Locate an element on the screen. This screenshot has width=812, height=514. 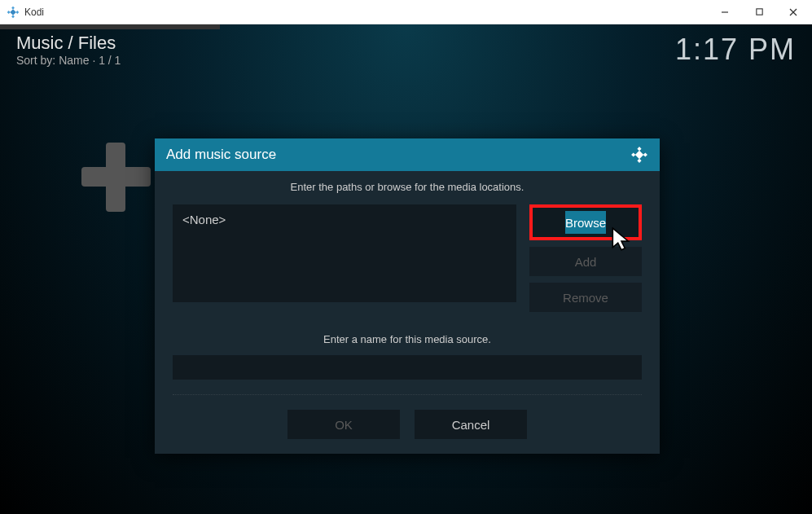
window-title-text: Kodi is located at coordinates (368, 12).